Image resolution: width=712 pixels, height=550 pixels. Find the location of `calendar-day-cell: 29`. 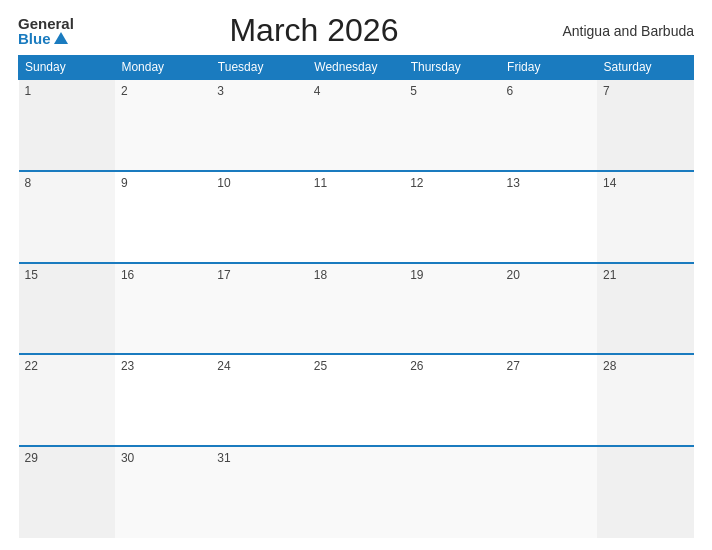

calendar-day-cell: 29 is located at coordinates (67, 492).